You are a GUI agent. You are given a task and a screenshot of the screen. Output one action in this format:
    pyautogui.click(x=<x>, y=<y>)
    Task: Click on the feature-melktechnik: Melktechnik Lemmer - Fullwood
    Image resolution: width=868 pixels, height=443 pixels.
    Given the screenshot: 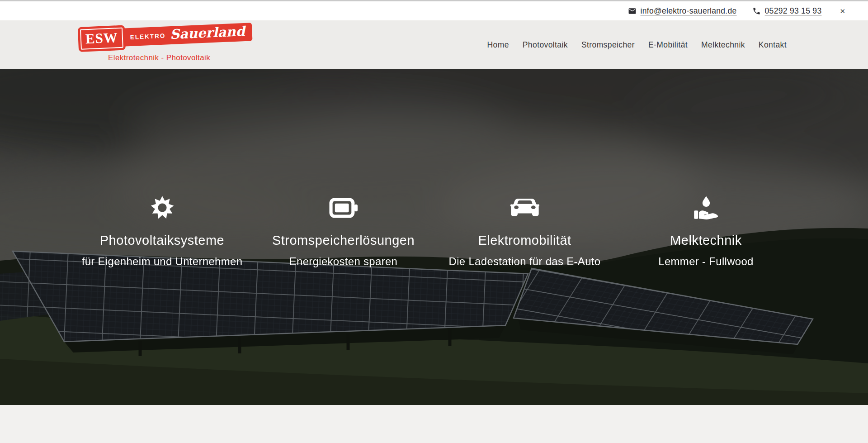 What is the action you would take?
    pyautogui.click(x=706, y=231)
    